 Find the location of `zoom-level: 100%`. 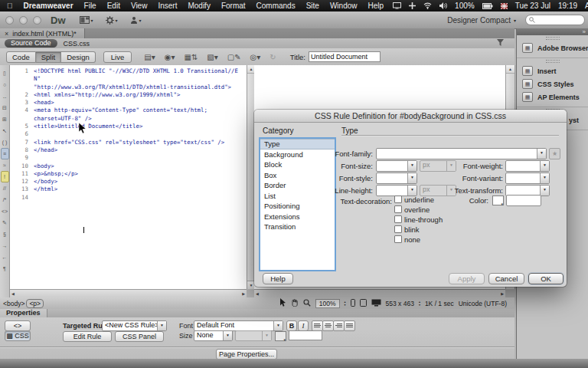

zoom-level: 100% is located at coordinates (328, 304).